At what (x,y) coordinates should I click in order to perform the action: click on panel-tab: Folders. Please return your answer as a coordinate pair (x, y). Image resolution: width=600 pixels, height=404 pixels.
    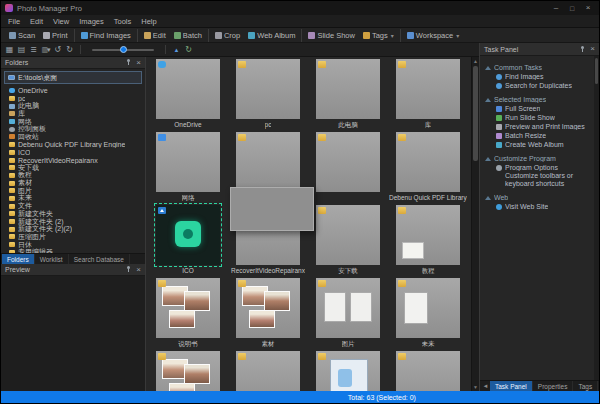
    Looking at the image, I should click on (18, 259).